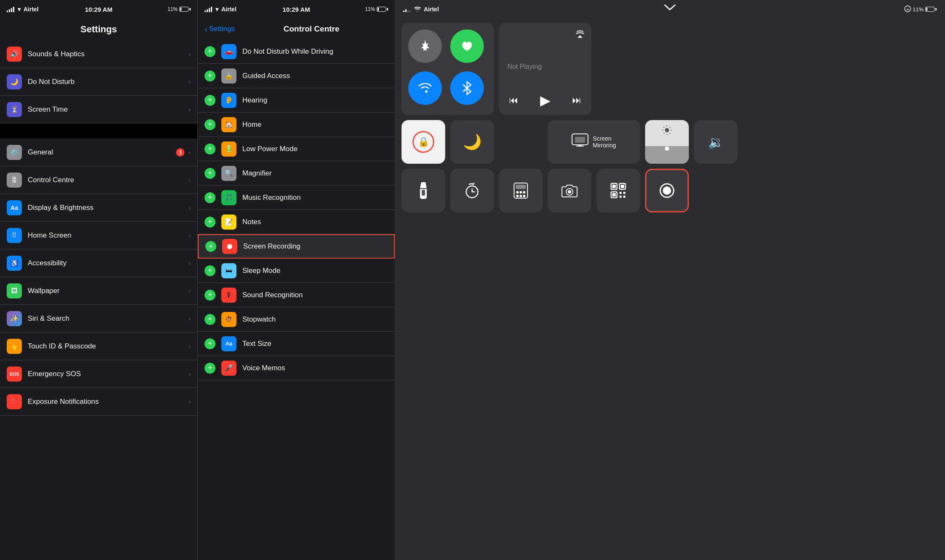  Describe the element at coordinates (210, 100) in the screenshot. I see `add-button-hearing: +` at that location.